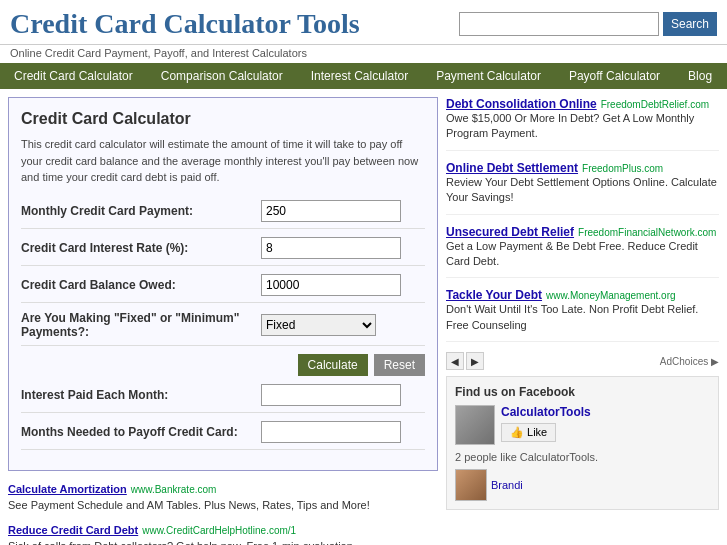 This screenshot has width=727, height=545. Describe the element at coordinates (475, 425) in the screenshot. I see `facebook-avatar-image` at that location.